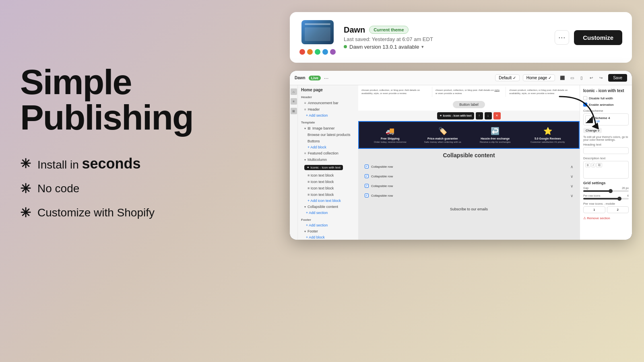  Describe the element at coordinates (300, 78) in the screenshot. I see `toolbar-theme-name: Dawn` at that location.